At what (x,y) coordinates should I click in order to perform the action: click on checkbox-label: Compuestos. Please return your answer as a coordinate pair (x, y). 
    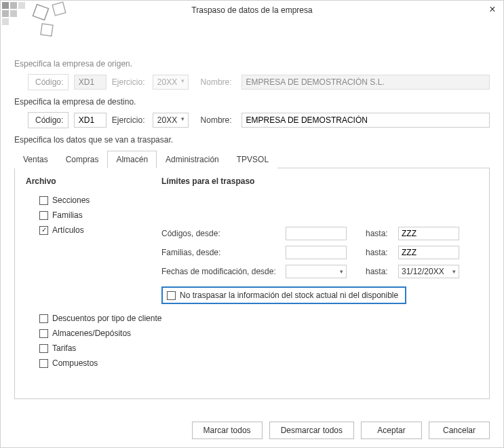
    Looking at the image, I should click on (75, 363).